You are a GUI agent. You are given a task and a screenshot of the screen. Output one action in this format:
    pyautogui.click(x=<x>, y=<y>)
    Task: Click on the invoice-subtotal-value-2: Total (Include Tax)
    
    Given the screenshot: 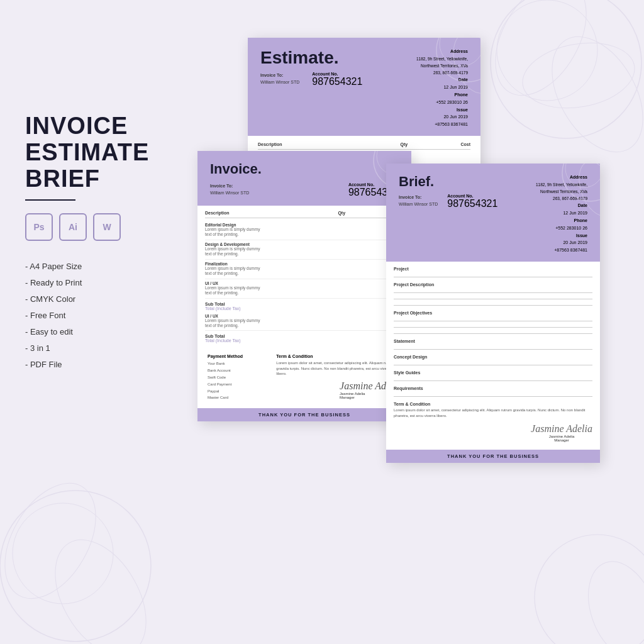 What is the action you would take?
    pyautogui.click(x=304, y=341)
    